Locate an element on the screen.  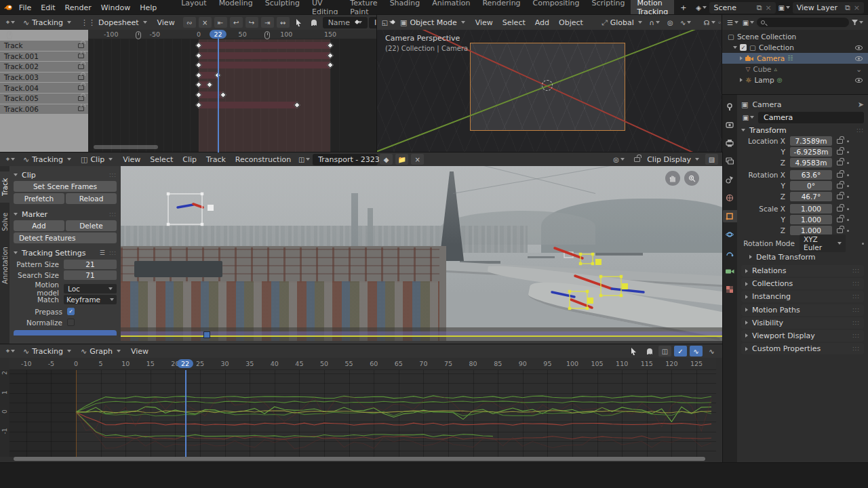
match-dropdown: Keyframe is located at coordinates (90, 300).